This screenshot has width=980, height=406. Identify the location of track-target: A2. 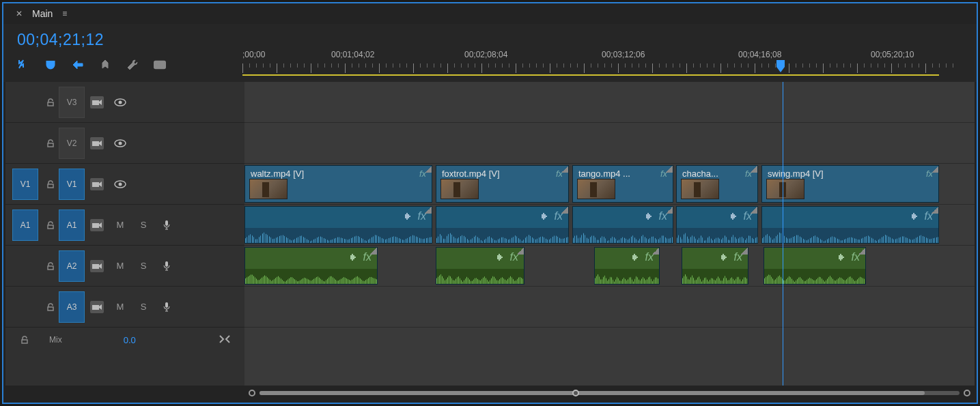
(72, 266).